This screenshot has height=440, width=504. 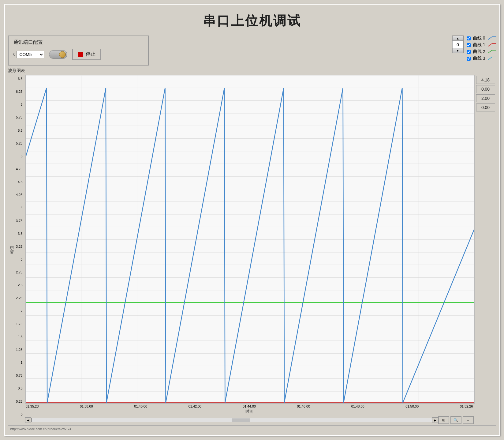 I want to click on curve-0-icon, so click(x=492, y=38).